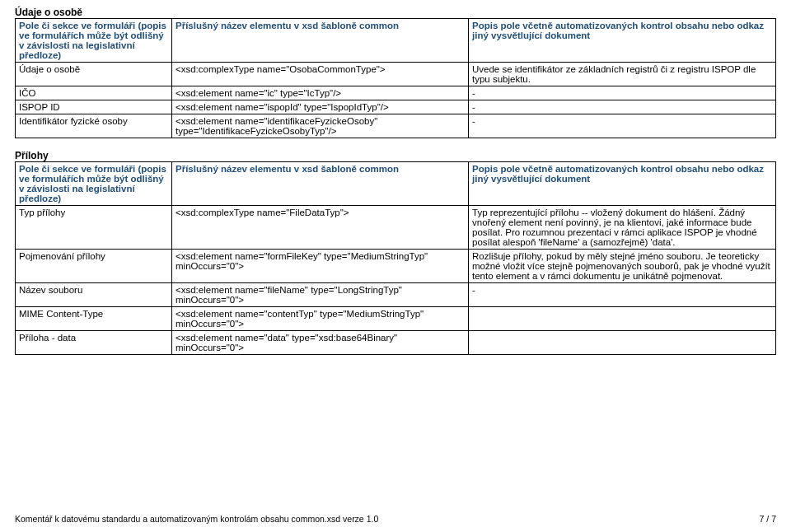  What do you see at coordinates (321, 295) in the screenshot?
I see `cell-element: <xsd:element name="fileName" type="LongS…` at bounding box center [321, 295].